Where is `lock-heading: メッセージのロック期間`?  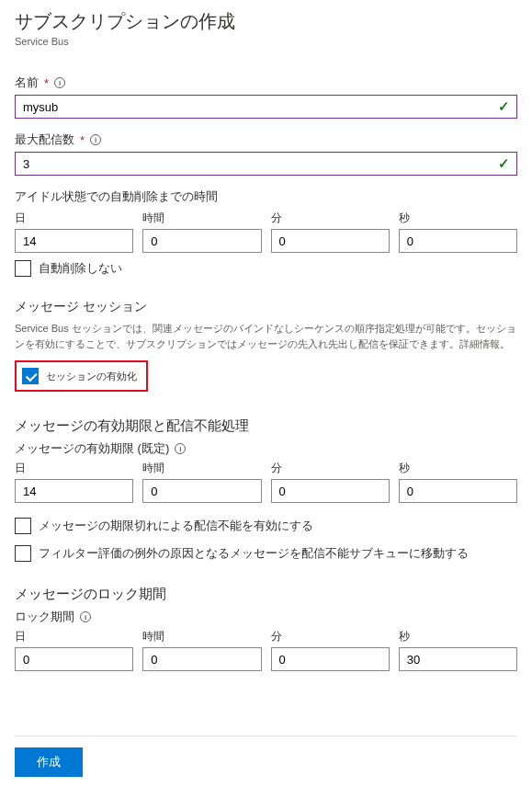
lock-heading: メッセージのロック期間 is located at coordinates (266, 594).